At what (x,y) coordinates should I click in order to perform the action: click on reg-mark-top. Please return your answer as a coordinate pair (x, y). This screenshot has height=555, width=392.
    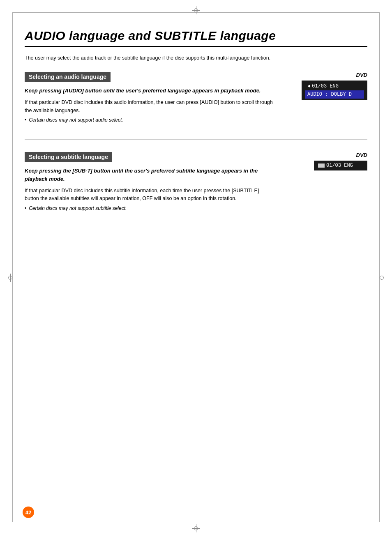
    Looking at the image, I should click on (196, 10).